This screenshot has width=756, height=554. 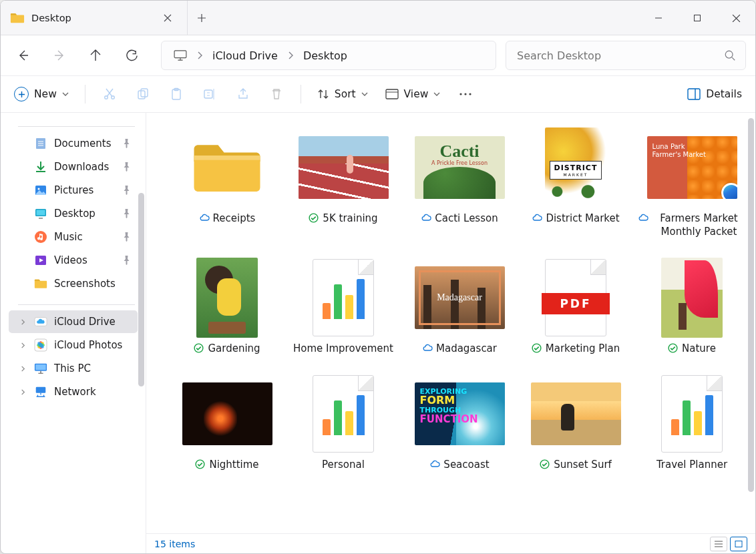 I want to click on view-label: View, so click(x=417, y=94).